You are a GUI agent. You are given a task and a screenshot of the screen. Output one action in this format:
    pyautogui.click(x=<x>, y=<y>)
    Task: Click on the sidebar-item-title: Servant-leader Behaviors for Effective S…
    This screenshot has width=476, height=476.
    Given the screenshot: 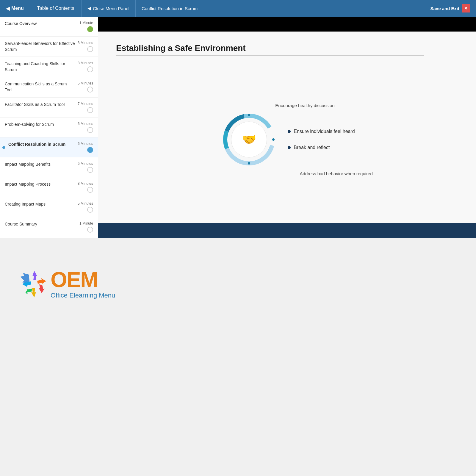 What is the action you would take?
    pyautogui.click(x=40, y=46)
    